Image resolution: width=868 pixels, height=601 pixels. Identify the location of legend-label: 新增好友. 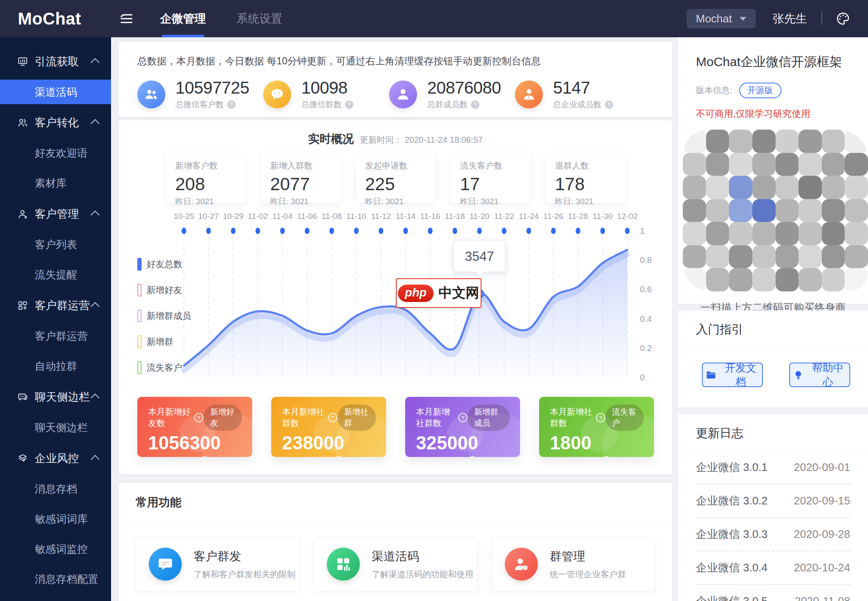
(164, 290).